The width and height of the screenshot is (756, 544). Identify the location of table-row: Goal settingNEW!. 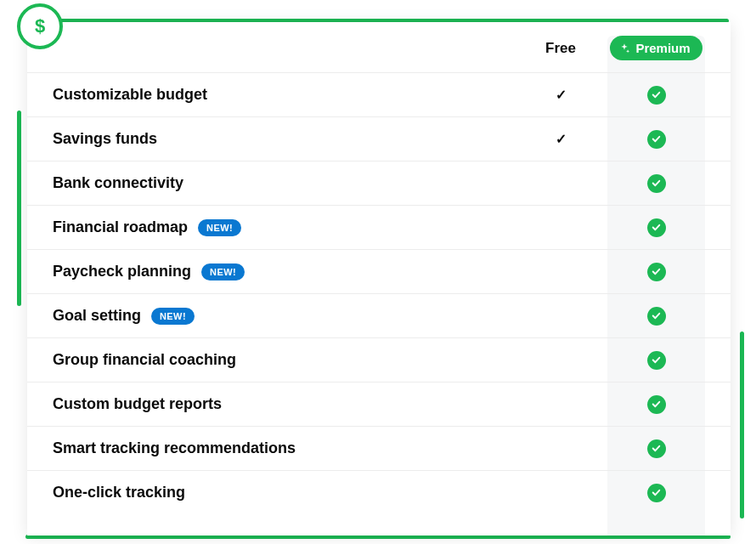
(379, 315).